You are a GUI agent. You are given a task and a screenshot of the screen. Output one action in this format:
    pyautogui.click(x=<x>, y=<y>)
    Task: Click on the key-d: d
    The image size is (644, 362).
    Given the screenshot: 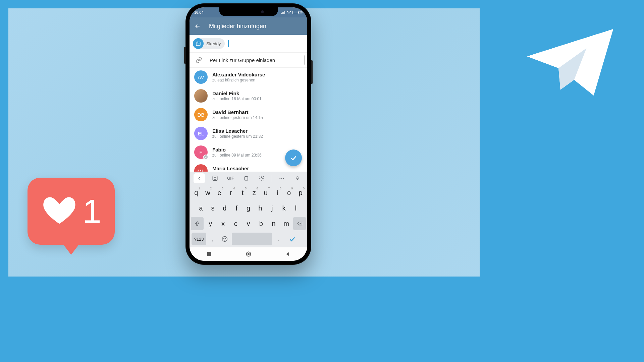 What is the action you would take?
    pyautogui.click(x=225, y=208)
    